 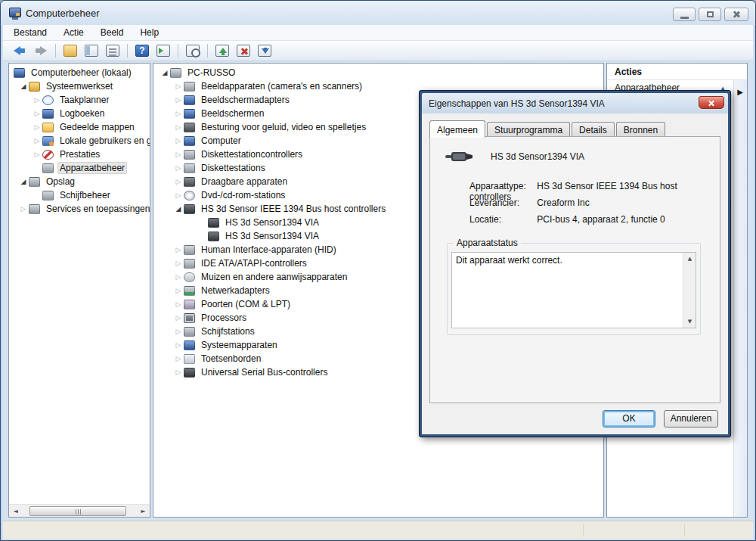 What do you see at coordinates (41, 51) in the screenshot?
I see `forward-button` at bounding box center [41, 51].